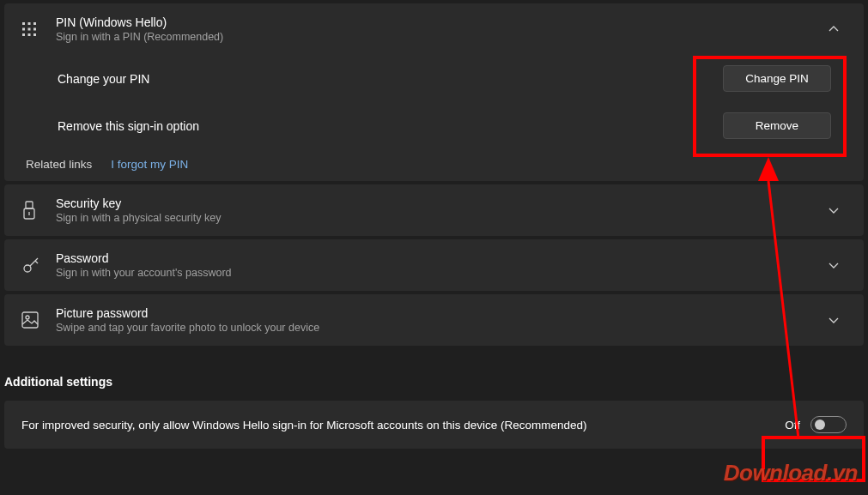 This screenshot has width=868, height=495. Describe the element at coordinates (816, 425) in the screenshot. I see `hello-only-toggle-wrap: Off` at that location.